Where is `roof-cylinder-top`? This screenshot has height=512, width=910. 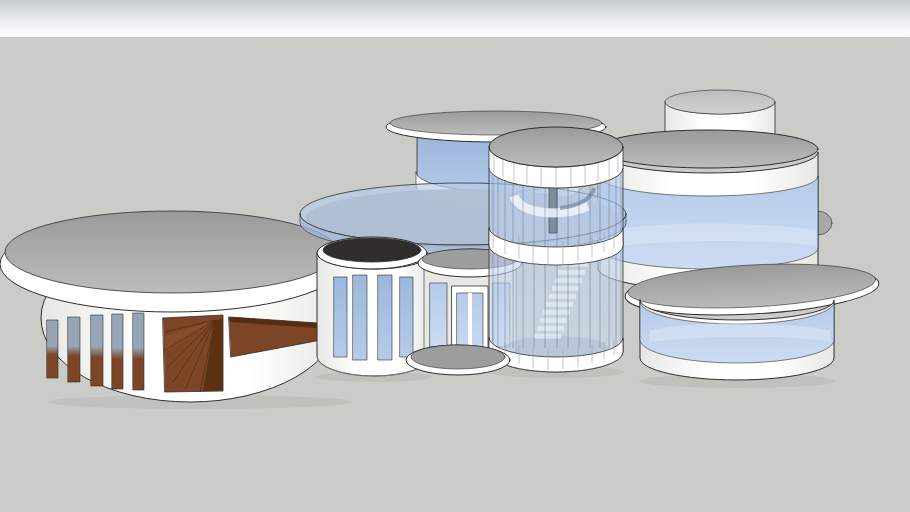 roof-cylinder-top is located at coordinates (720, 102).